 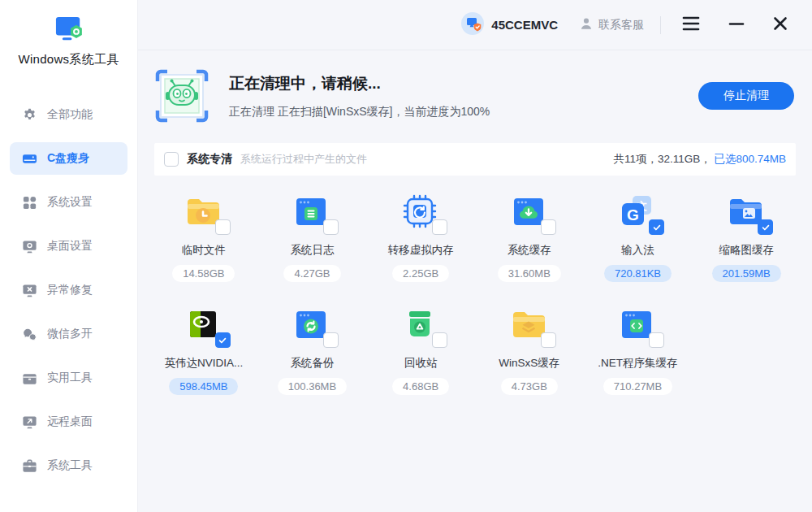 What do you see at coordinates (68, 60) in the screenshot?
I see `app-title: Windows系统工具` at bounding box center [68, 60].